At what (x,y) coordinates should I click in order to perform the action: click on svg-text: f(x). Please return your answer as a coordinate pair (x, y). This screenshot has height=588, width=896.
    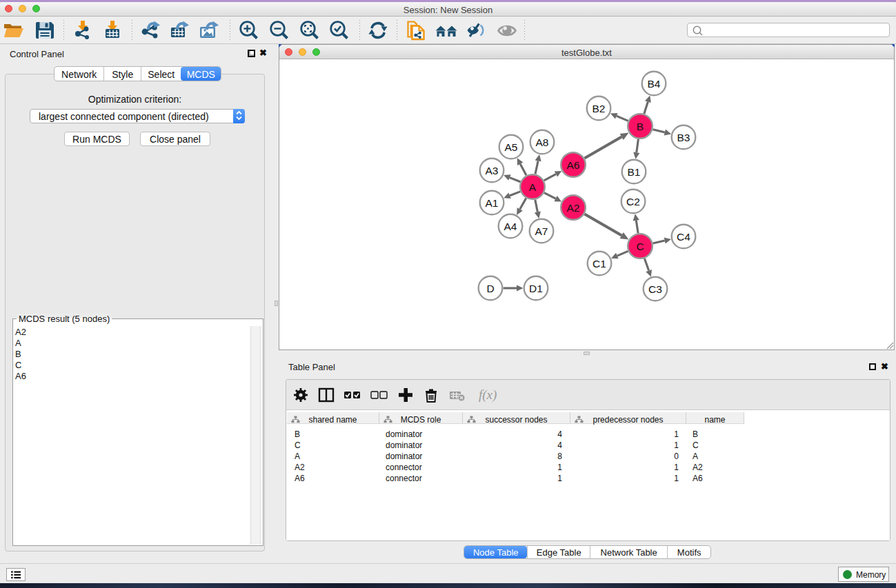
    Looking at the image, I should click on (488, 395).